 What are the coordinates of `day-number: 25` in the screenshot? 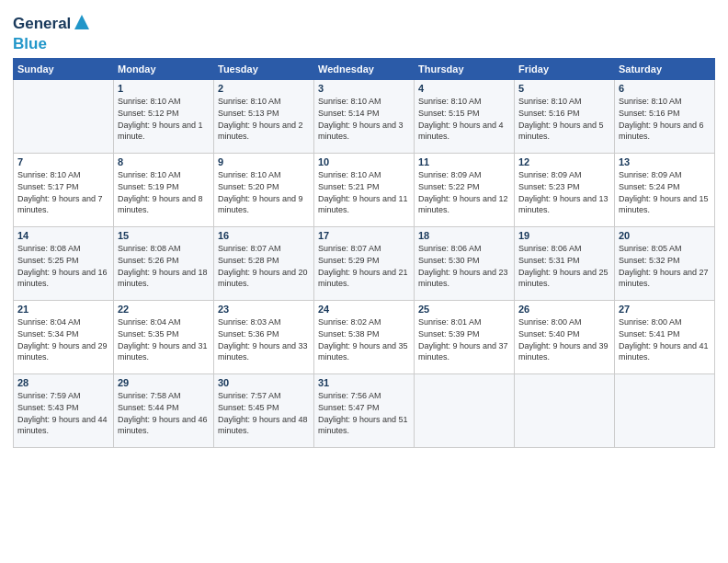 It's located at (464, 309).